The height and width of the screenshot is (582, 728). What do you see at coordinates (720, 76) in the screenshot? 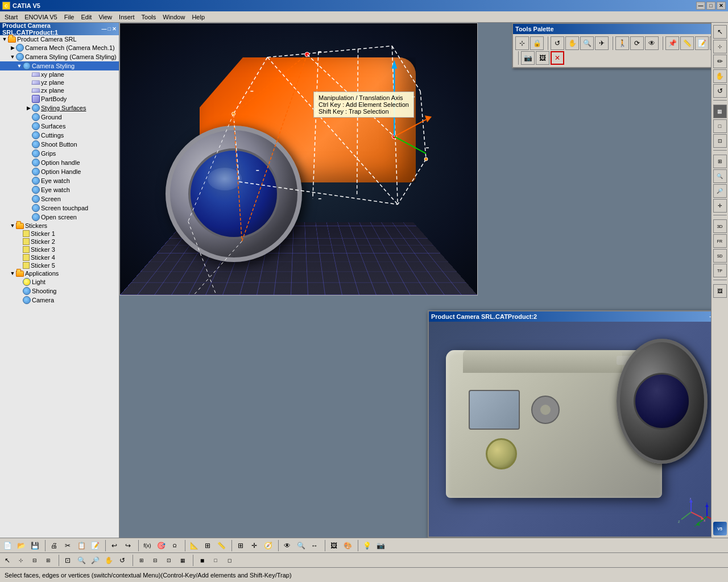
I see `rt-move: ✋` at bounding box center [720, 76].